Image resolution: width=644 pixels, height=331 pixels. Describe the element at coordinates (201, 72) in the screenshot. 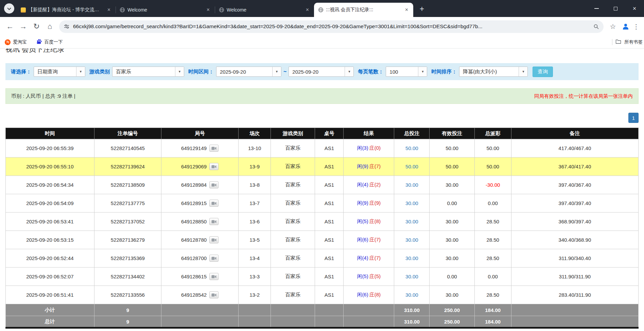

I see `date-range-label: 时间区间：` at that location.